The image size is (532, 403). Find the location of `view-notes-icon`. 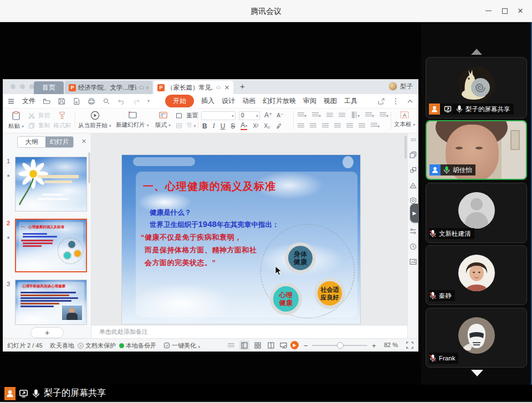

view-notes-icon is located at coordinates (231, 345).